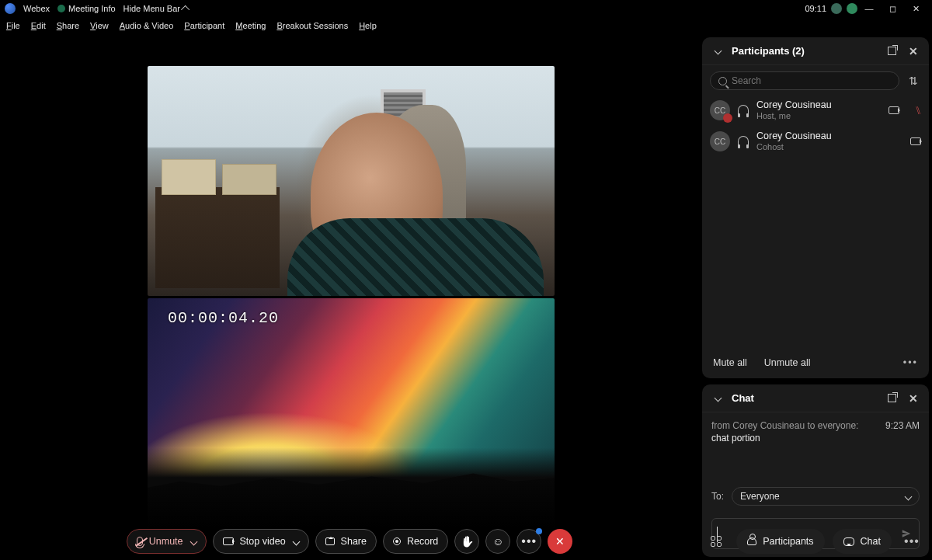  I want to click on chat-title: Chat, so click(742, 398).